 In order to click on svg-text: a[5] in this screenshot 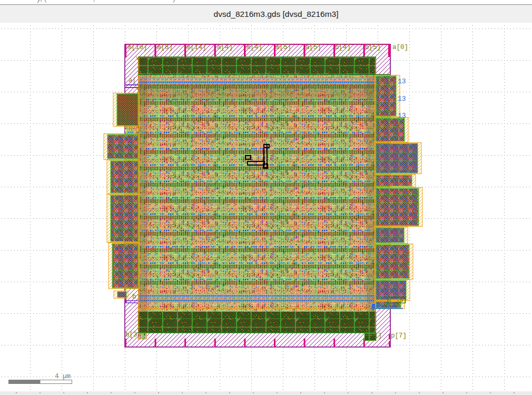, I will do `click(313, 47)`.